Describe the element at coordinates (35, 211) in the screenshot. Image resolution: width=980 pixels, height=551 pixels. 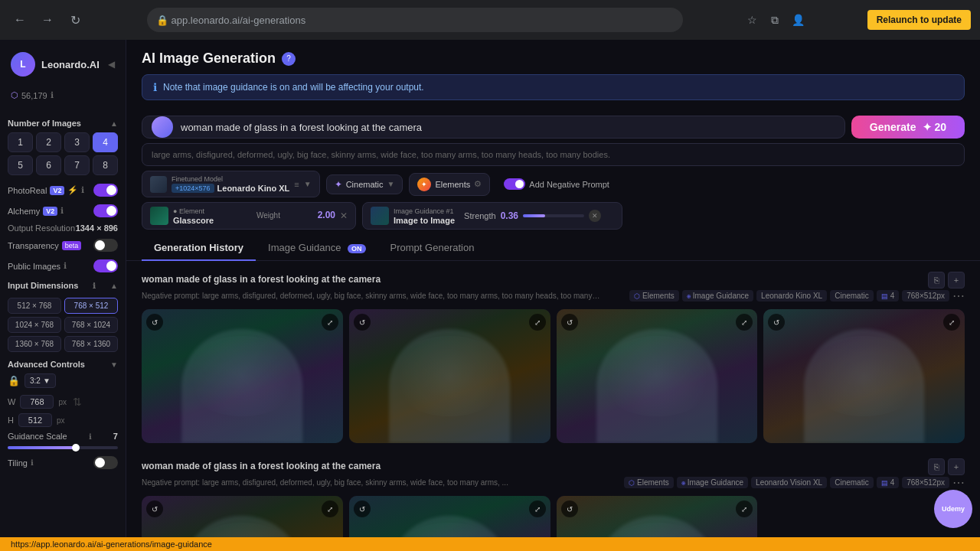
I see `alchemy-label-group: Alchemy V2 ℹ` at that location.